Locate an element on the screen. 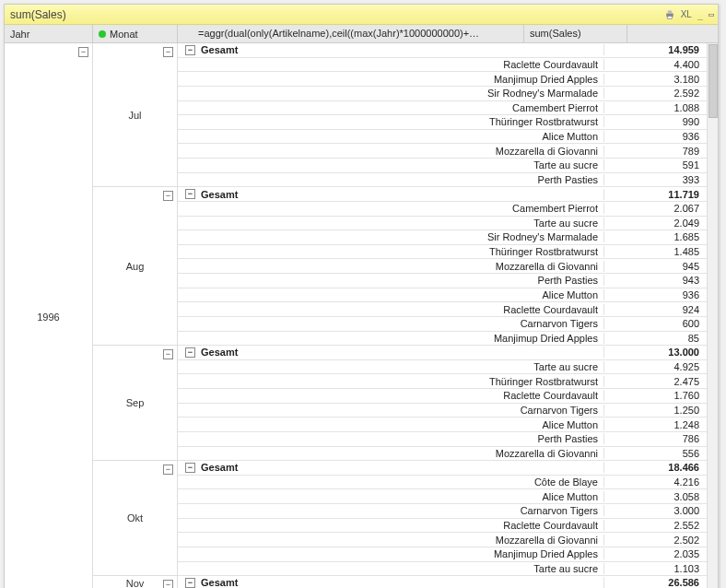 The height and width of the screenshot is (588, 726). data-row: Perth Pasties393 is located at coordinates (442, 181).